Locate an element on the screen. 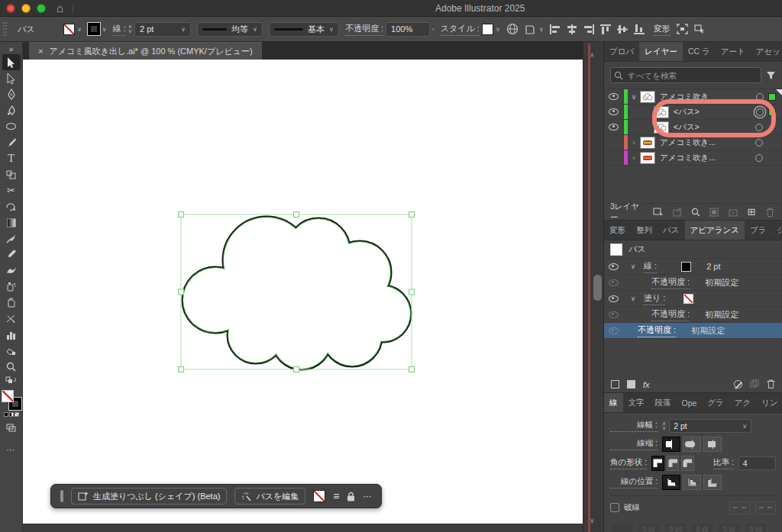 The width and height of the screenshot is (782, 532). tab-appearance: アピアランス is located at coordinates (715, 231).